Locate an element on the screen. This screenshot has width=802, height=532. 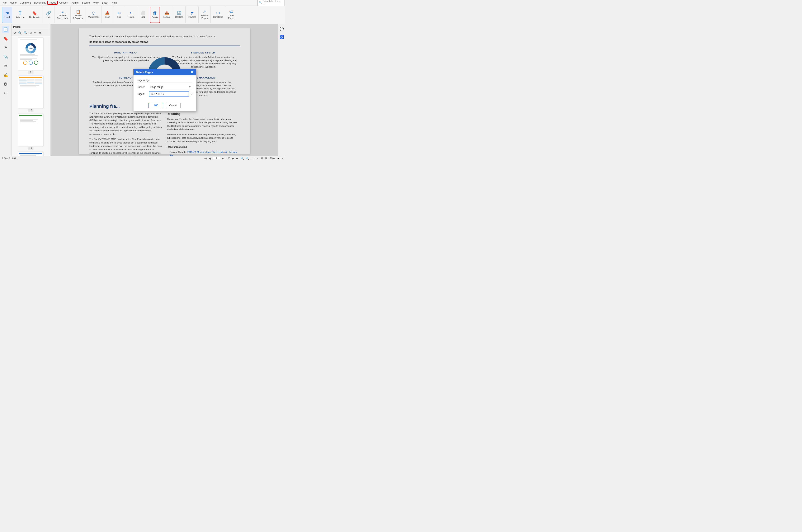
menu-batch: Batch is located at coordinates (105, 3).